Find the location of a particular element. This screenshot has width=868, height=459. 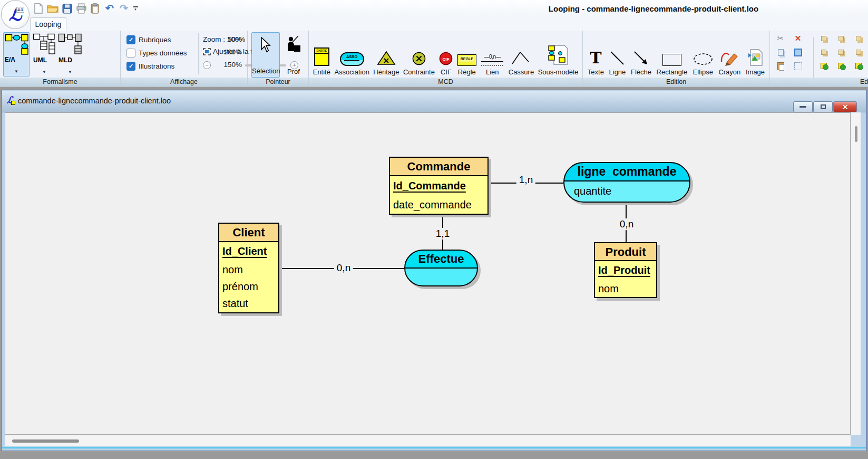

zoom-preset-50: 50% is located at coordinates (235, 39).